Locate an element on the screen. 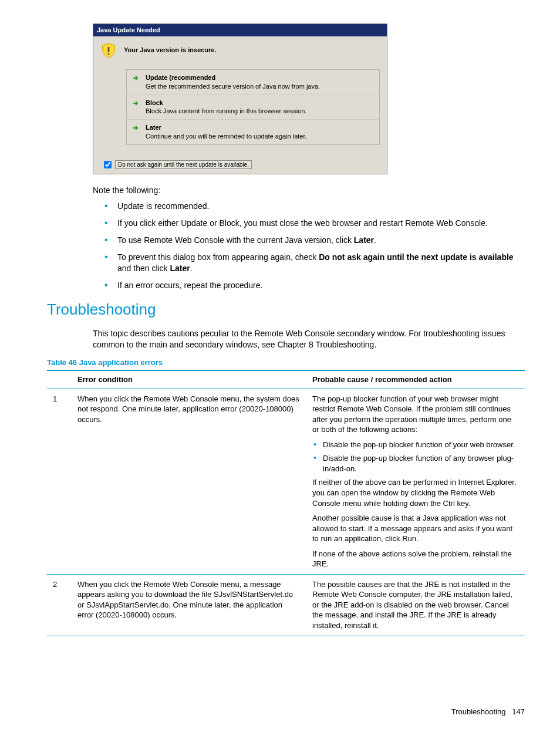 The width and height of the screenshot is (560, 746). option-title: Block is located at coordinates (227, 103).